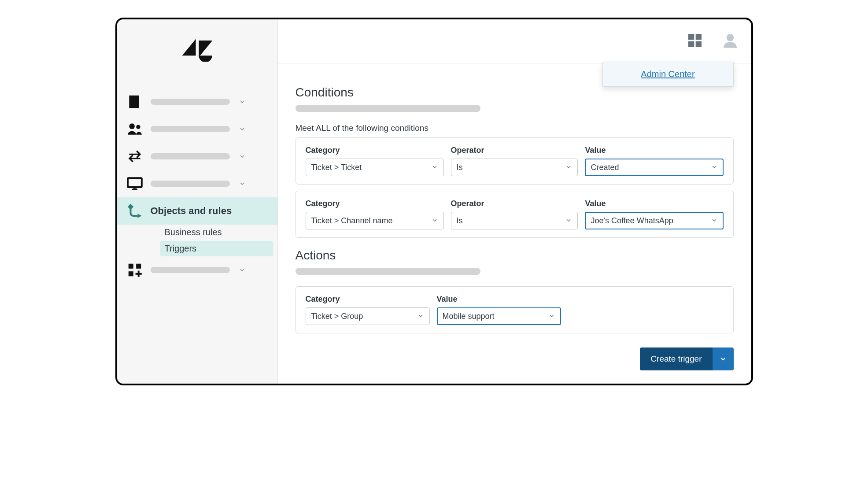 This screenshot has width=868, height=499. I want to click on meet-all-label: Meet ALL of the following conditions, so click(514, 128).